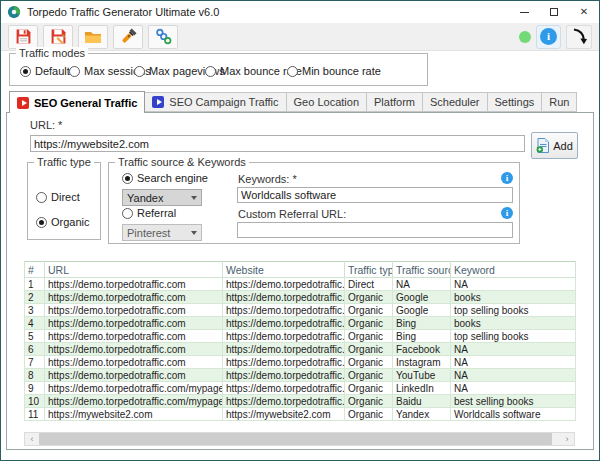 Image resolution: width=600 pixels, height=461 pixels. What do you see at coordinates (162, 232) in the screenshot?
I see `referral-select: Pinterest` at bounding box center [162, 232].